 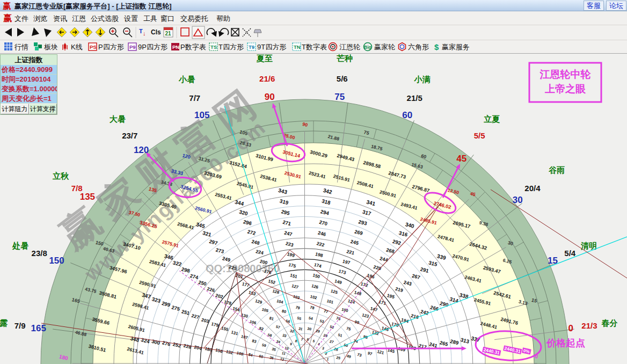 What do you see at coordinates (419, 47) in the screenshot?
I see `svg-text: 六角形` at bounding box center [419, 47].